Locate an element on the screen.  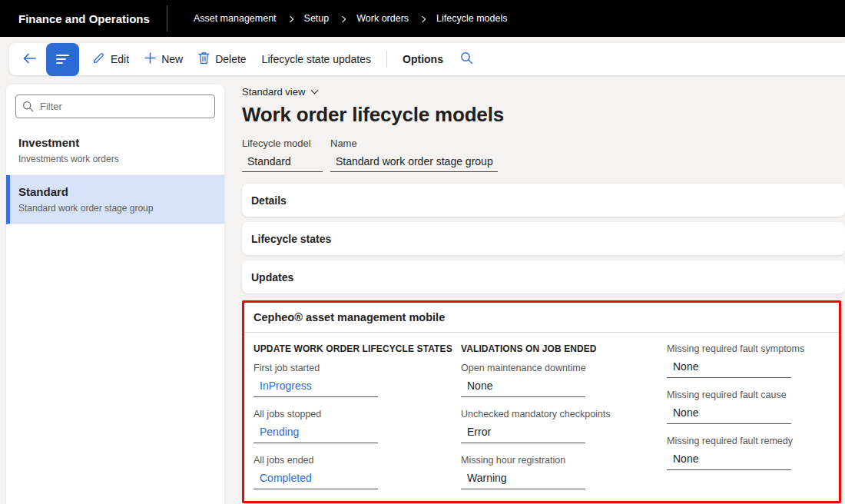
all-jobs-ended-value: Completed is located at coordinates (316, 481).